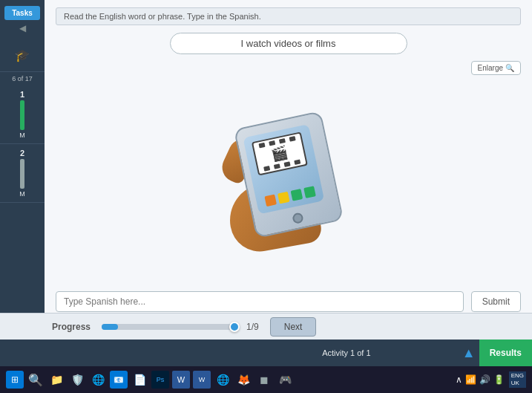 Image resolution: width=532 pixels, height=393 pixels. What do you see at coordinates (506, 353) in the screenshot?
I see `results-button: Results` at bounding box center [506, 353].